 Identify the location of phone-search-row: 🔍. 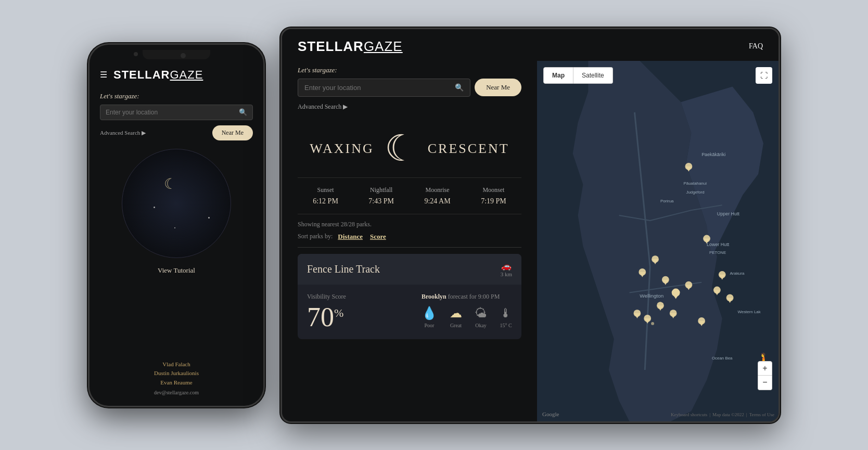
(176, 112).